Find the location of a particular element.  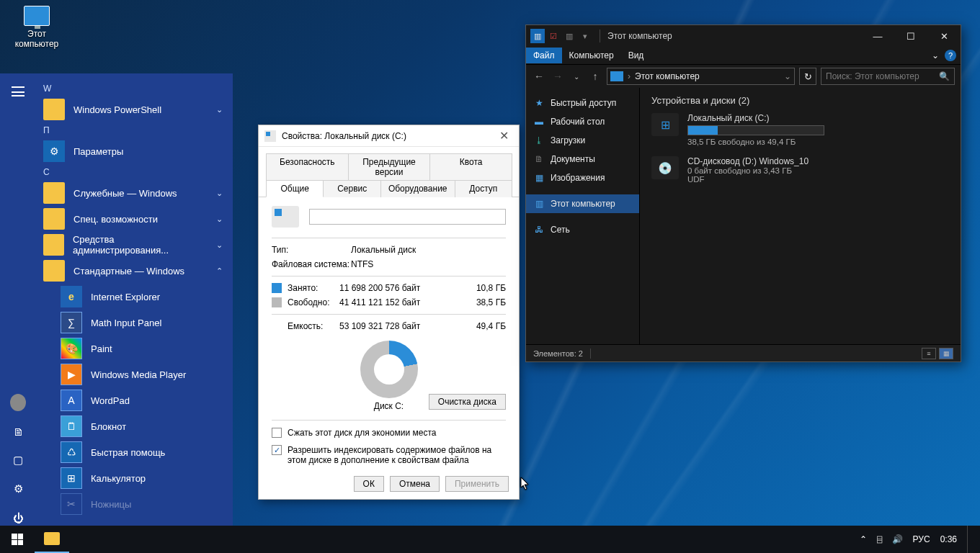

start-button is located at coordinates (17, 539).